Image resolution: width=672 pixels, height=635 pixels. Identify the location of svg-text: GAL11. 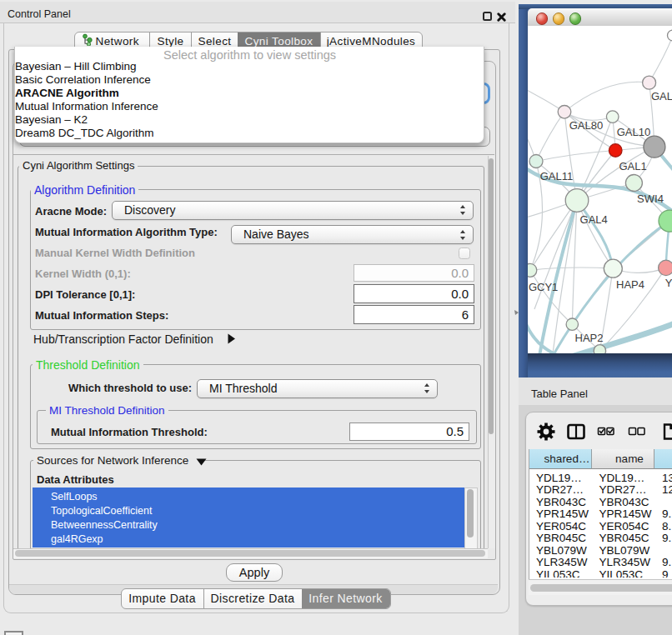
(557, 177).